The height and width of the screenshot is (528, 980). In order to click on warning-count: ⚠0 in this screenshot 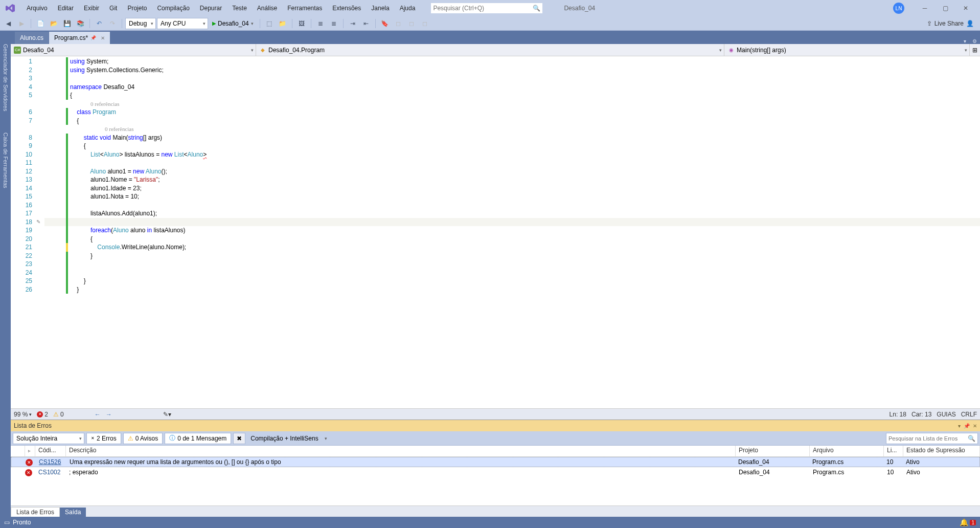, I will do `click(58, 414)`.